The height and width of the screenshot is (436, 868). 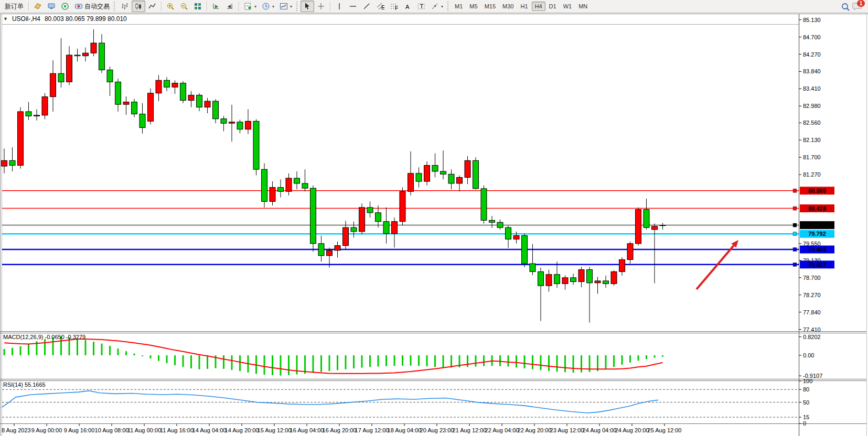 I want to click on candlestick-chart-button, so click(x=138, y=6).